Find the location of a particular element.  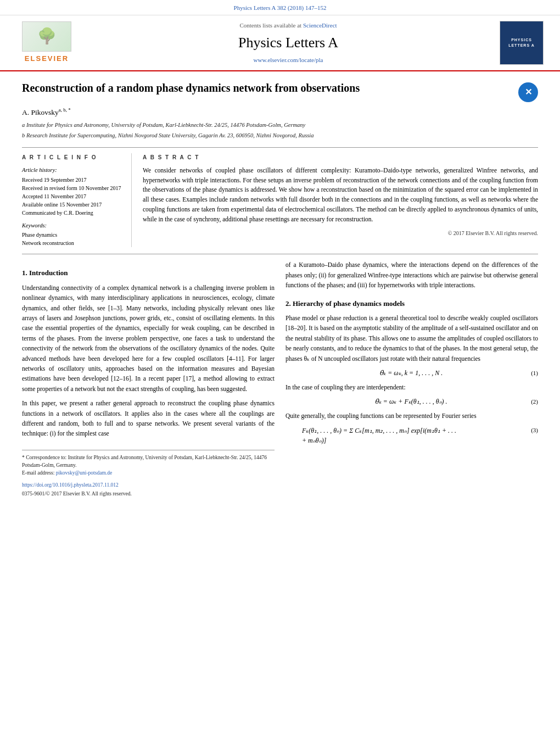

eq1-content: θ̇ₖ = ωₖ, k = 1, . . . , N . is located at coordinates (411, 373).